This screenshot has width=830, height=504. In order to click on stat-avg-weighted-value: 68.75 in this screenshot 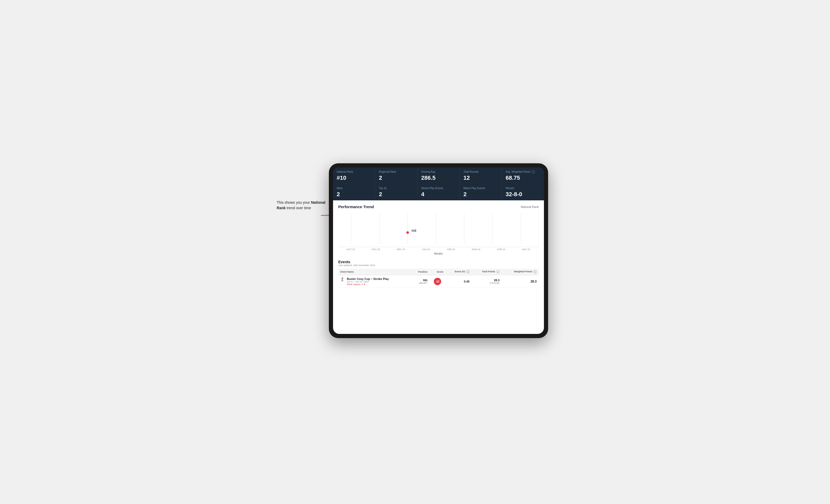, I will do `click(523, 178)`.